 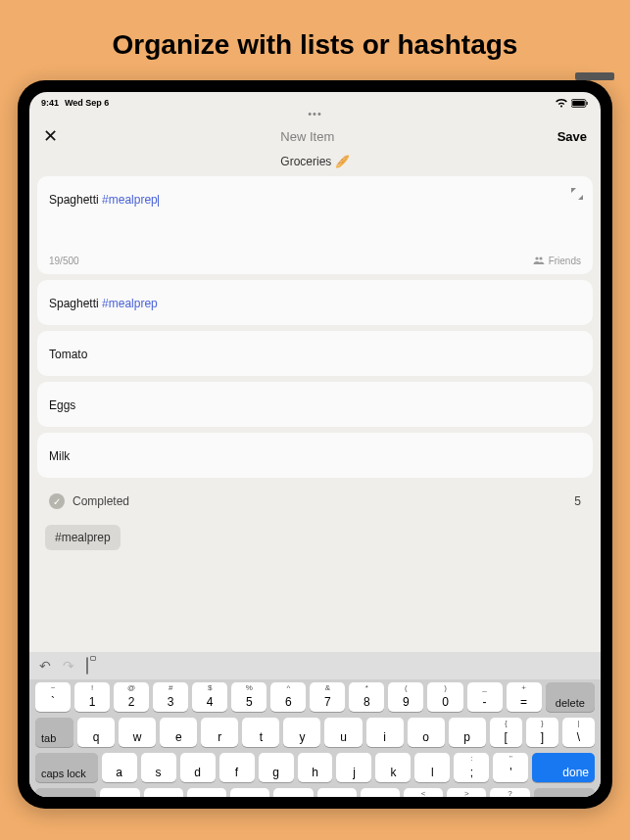 I want to click on list-item: Milk, so click(x=315, y=455).